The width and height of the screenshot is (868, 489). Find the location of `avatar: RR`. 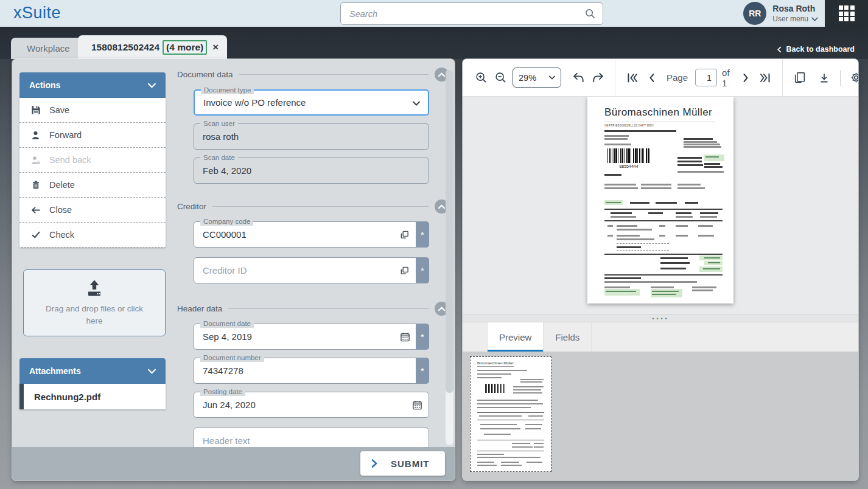

avatar: RR is located at coordinates (755, 13).